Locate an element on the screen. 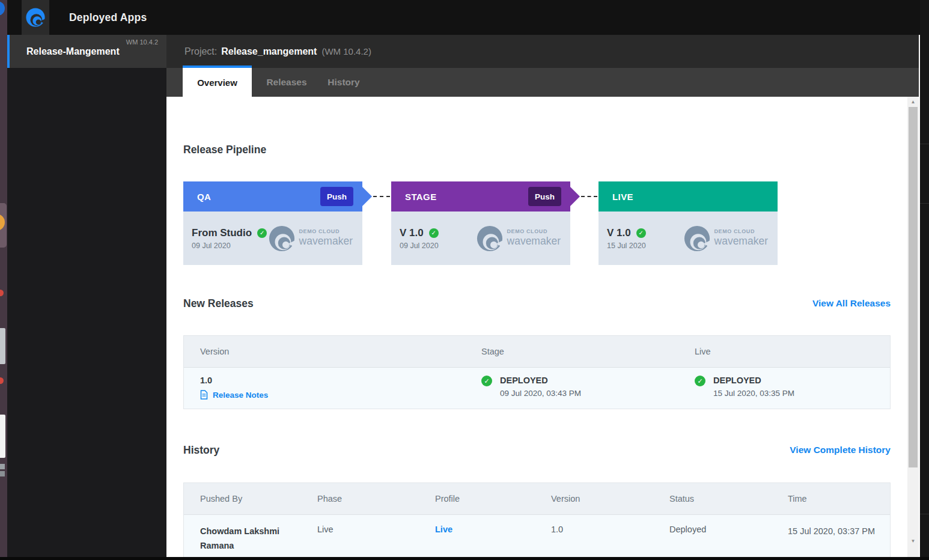  scroll-up-icon: ▲ is located at coordinates (913, 102).